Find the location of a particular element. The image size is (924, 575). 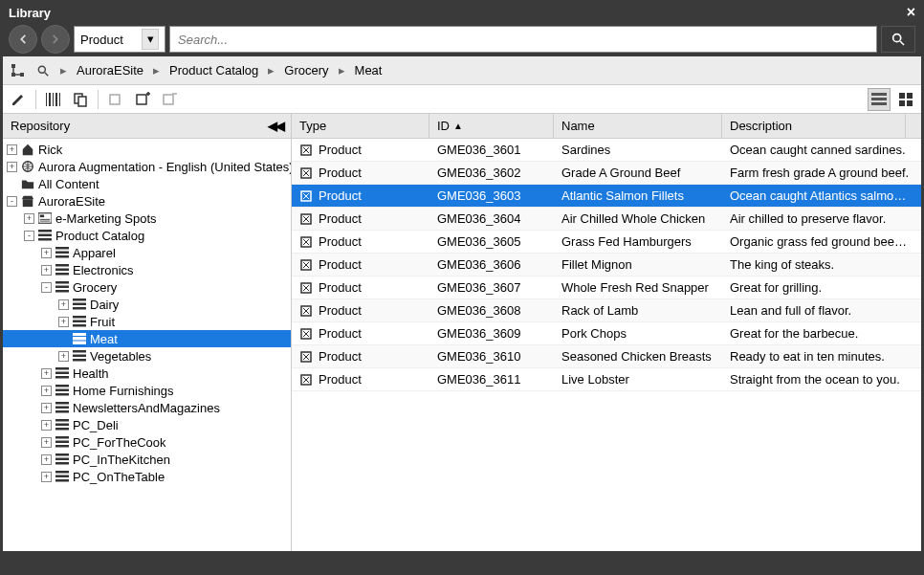

column-name: Name is located at coordinates (638, 126).